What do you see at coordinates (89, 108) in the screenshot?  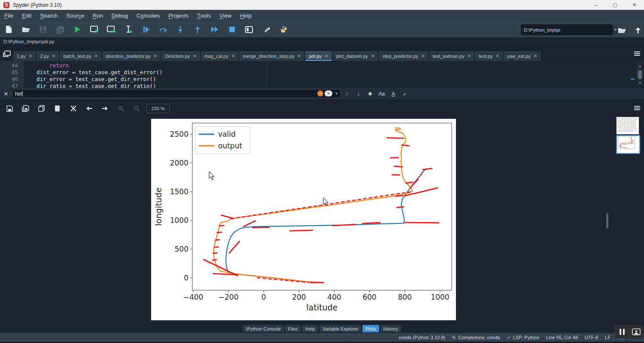 I see `previous-plot-button` at bounding box center [89, 108].